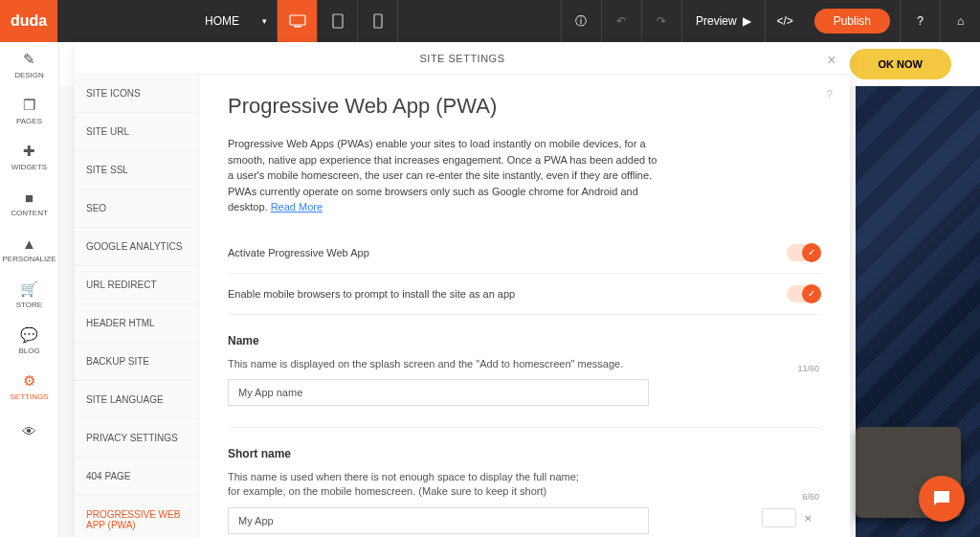  I want to click on icon-clear: ×, so click(787, 518).